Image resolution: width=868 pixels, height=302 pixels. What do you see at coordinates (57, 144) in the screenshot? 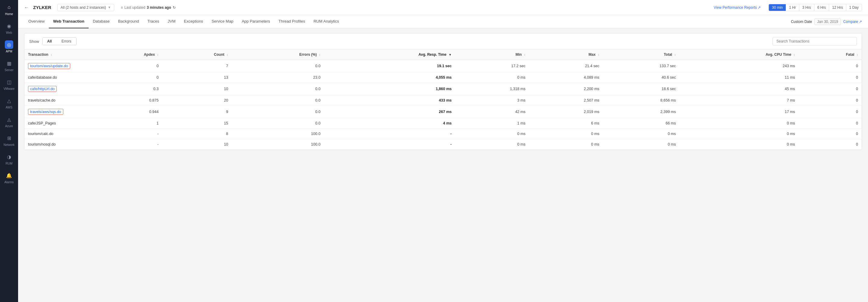
I see `transaction-name-cell: tourism/nosql.do` at bounding box center [57, 144].